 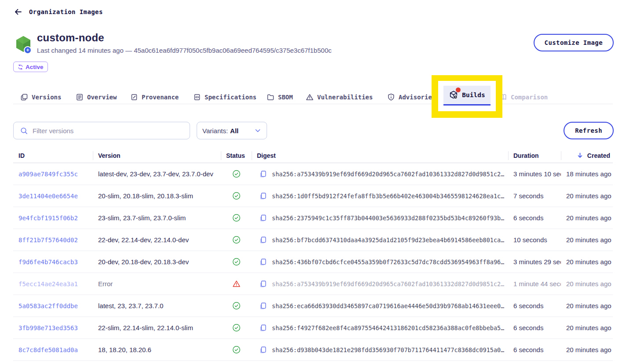 I want to click on back-button, so click(x=18, y=12).